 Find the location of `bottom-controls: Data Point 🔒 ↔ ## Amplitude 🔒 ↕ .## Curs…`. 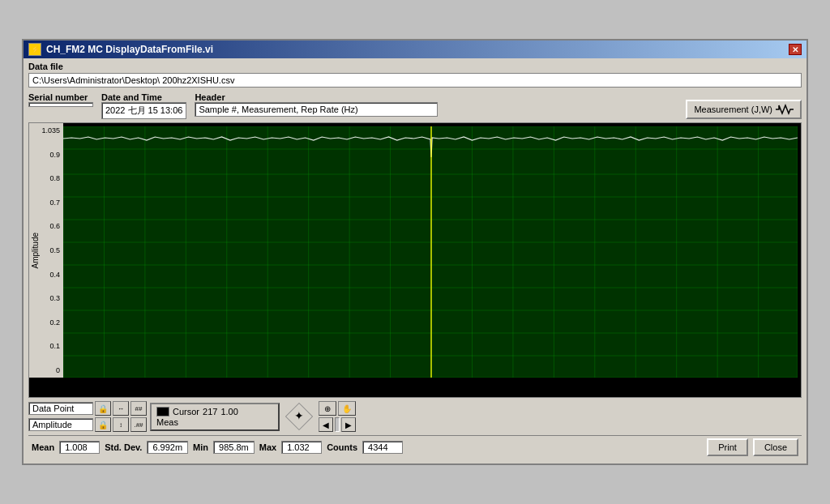

bottom-controls: Data Point 🔒 ↔ ## Amplitude 🔒 ↕ .## Curs… is located at coordinates (415, 416).